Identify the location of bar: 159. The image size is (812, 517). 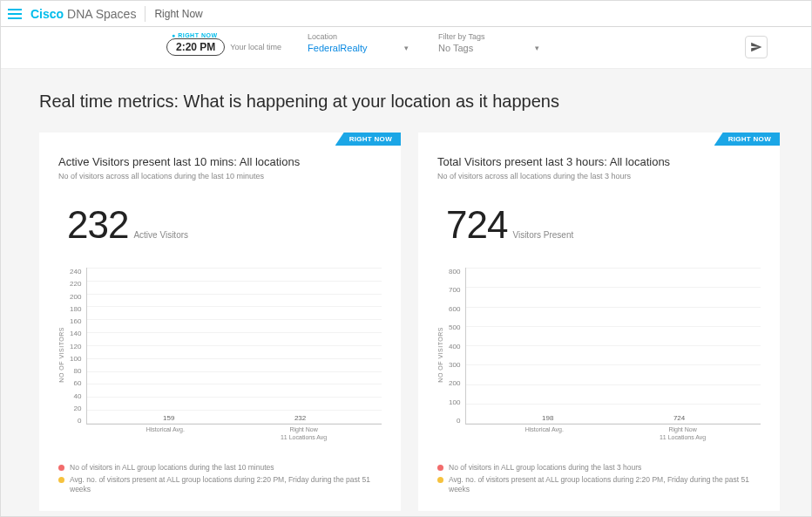
(169, 418).